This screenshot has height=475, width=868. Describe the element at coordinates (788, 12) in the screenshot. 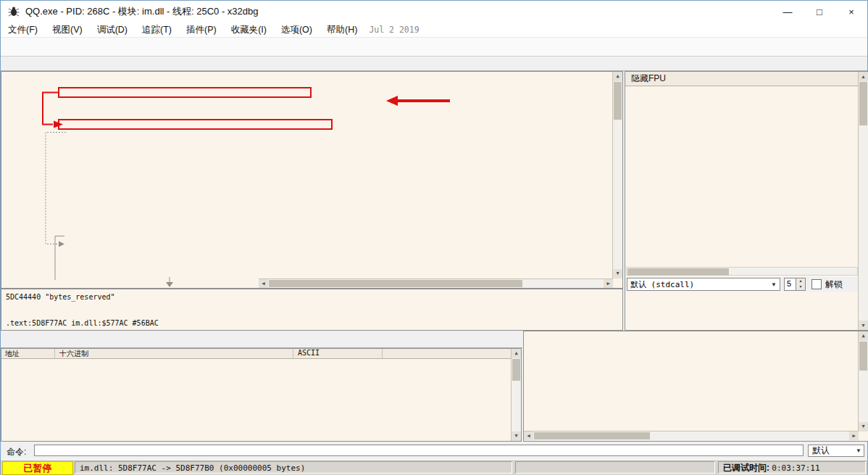

I see `minimize-button: —` at that location.